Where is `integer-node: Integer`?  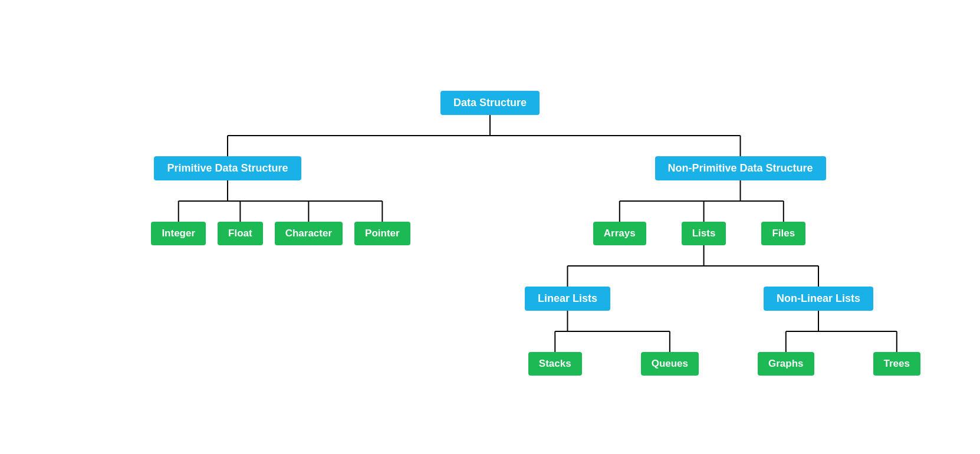 integer-node: Integer is located at coordinates (178, 233).